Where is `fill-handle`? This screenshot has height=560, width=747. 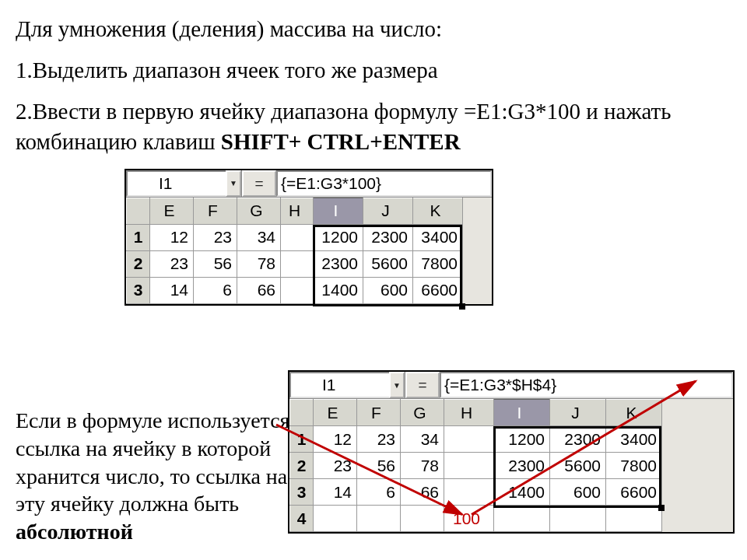 fill-handle is located at coordinates (462, 306).